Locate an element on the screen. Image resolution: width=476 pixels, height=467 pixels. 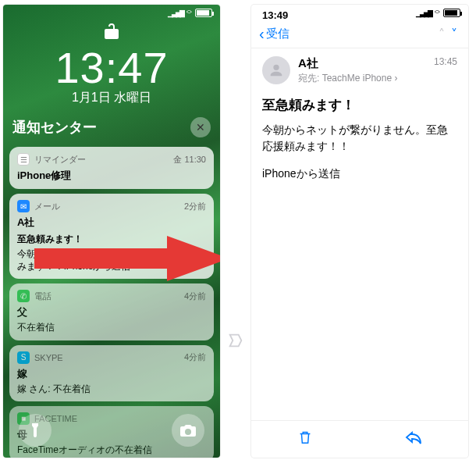
notification-title: 父 is located at coordinates (112, 312).